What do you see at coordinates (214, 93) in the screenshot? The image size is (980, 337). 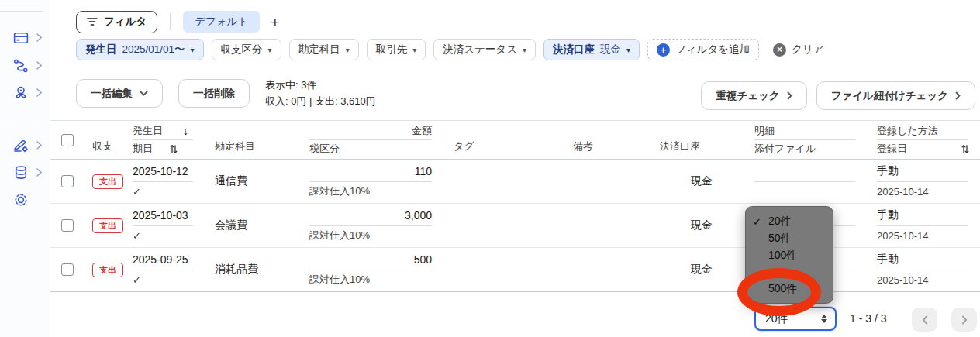 I see `bulk-delete-button: 一括削除` at bounding box center [214, 93].